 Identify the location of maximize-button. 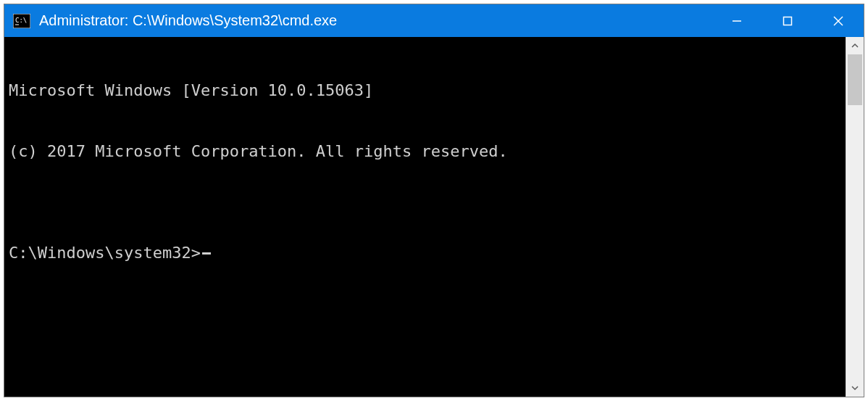
(788, 20).